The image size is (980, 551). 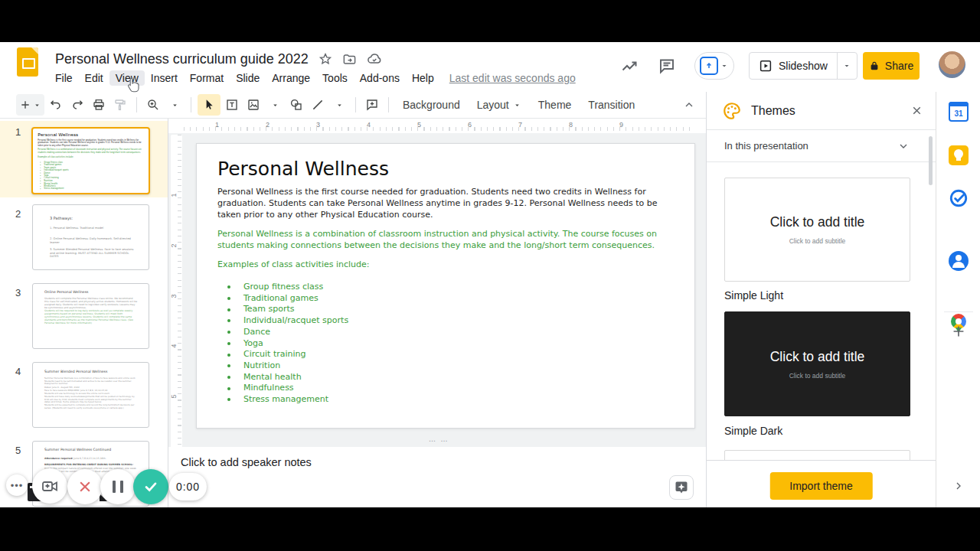 I want to click on chevron-up-icon, so click(x=689, y=105).